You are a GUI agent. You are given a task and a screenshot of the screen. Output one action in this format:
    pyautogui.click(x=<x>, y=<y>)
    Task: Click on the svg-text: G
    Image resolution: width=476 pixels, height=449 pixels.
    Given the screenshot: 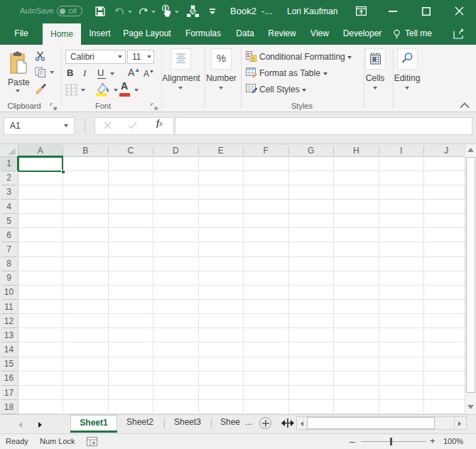 What is the action you would take?
    pyautogui.click(x=311, y=151)
    